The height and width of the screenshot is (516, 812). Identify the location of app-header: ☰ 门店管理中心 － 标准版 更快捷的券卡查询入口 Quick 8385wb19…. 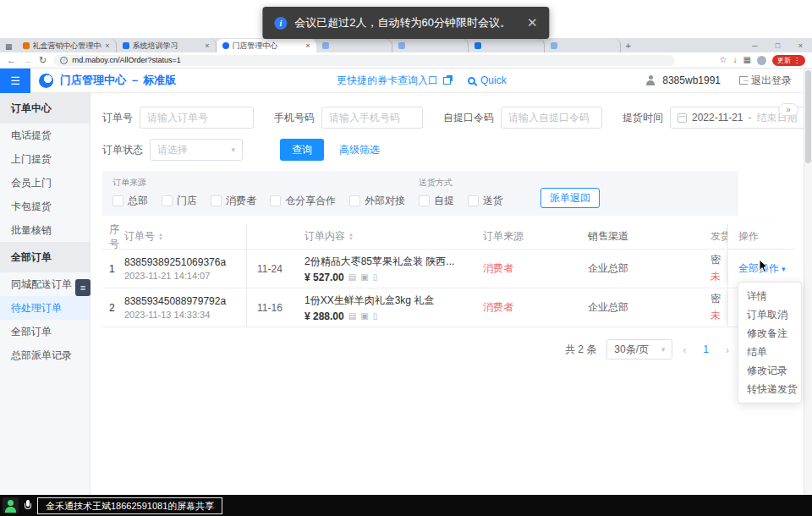
(402, 81).